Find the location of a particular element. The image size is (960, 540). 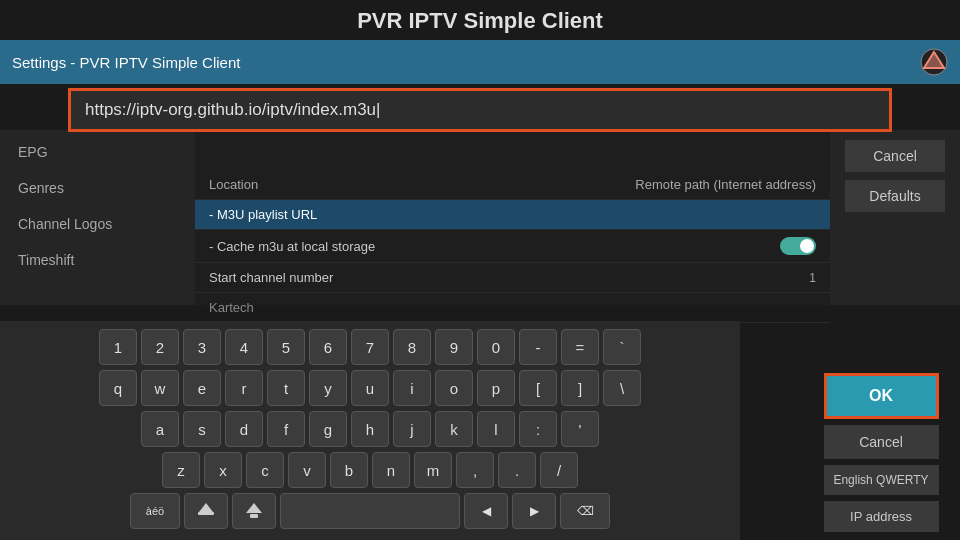

location-label: Location is located at coordinates (422, 184).